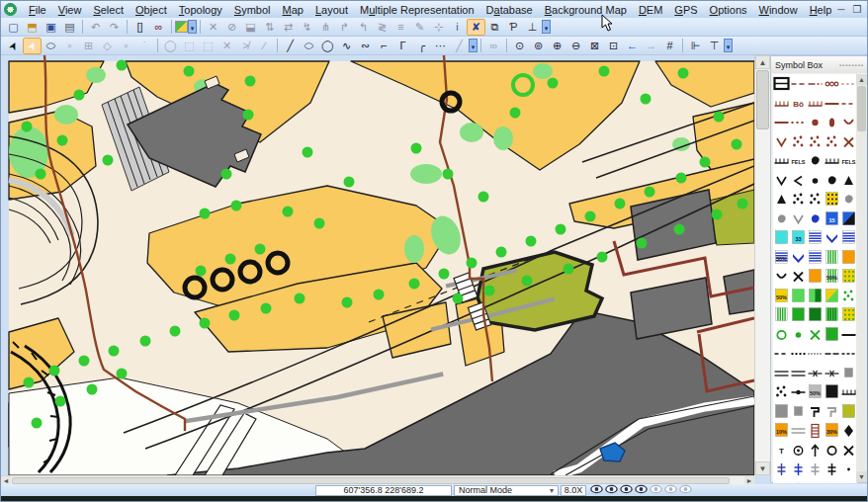 This screenshot has height=502, width=868. Describe the element at coordinates (306, 28) in the screenshot. I see `bolt-tool: ↯` at that location.